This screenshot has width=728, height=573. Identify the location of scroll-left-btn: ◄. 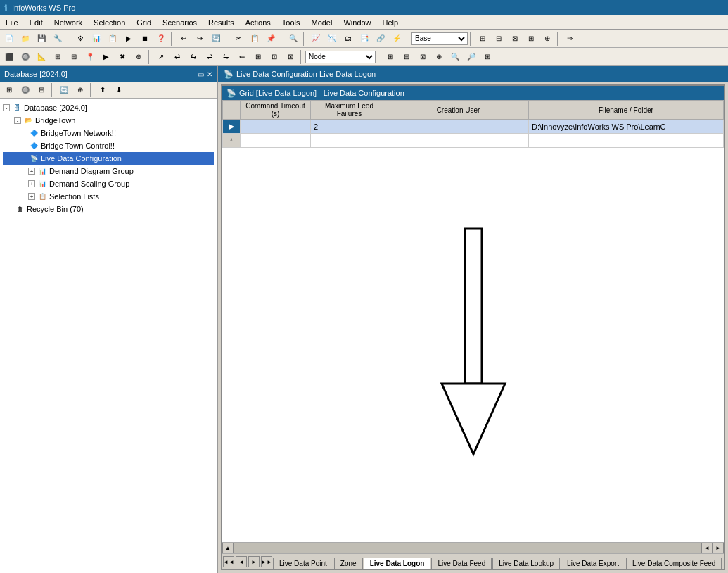
(707, 548).